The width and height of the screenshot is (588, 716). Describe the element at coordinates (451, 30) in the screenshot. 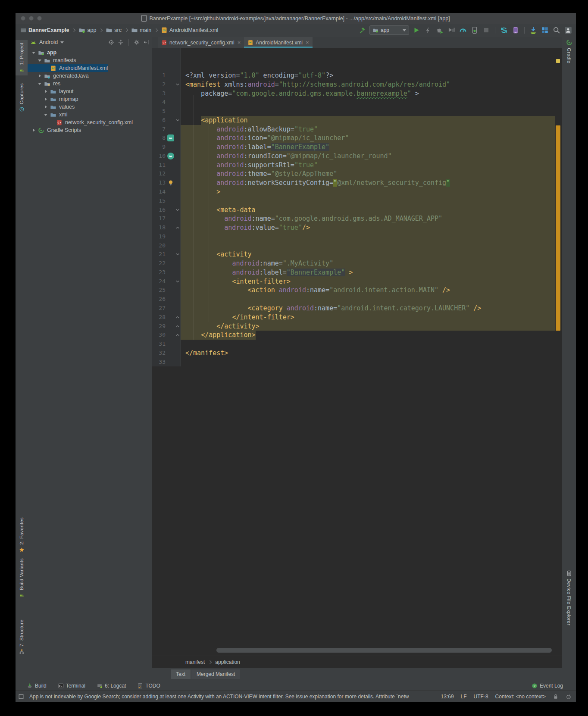

I see `run-with-coverage-button` at that location.